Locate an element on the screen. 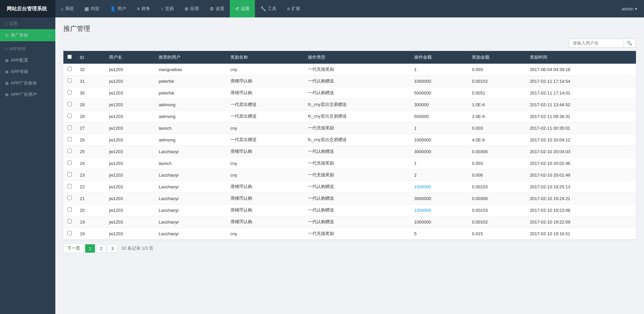  cell-time: 2017-02-10 20:04:03 is located at coordinates (581, 151).